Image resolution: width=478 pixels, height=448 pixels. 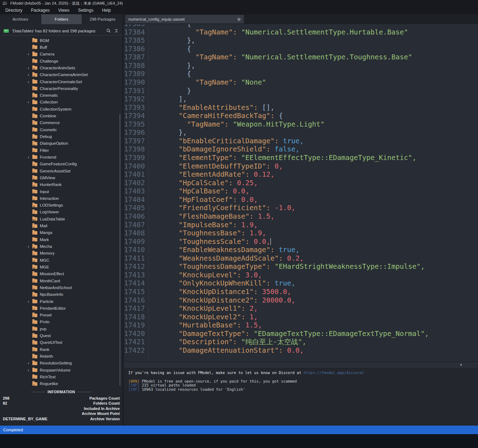 I want to click on tree-item-particle: ›Particle, so click(x=59, y=302).